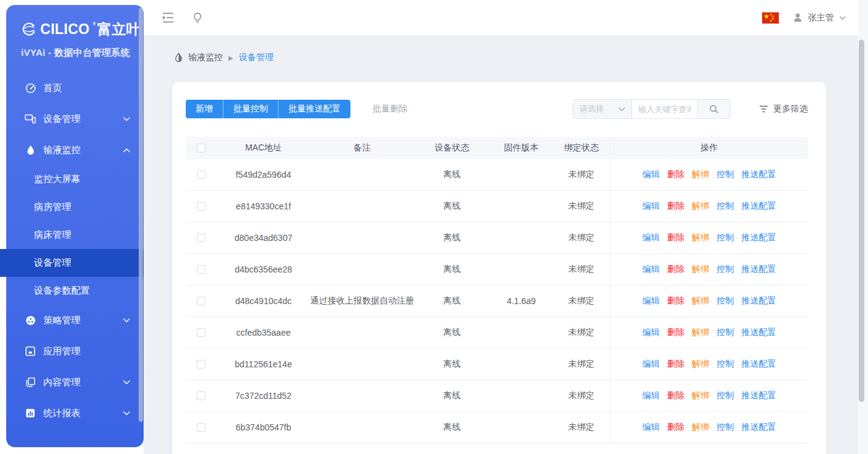 This screenshot has height=454, width=868. I want to click on search-input, so click(665, 109).